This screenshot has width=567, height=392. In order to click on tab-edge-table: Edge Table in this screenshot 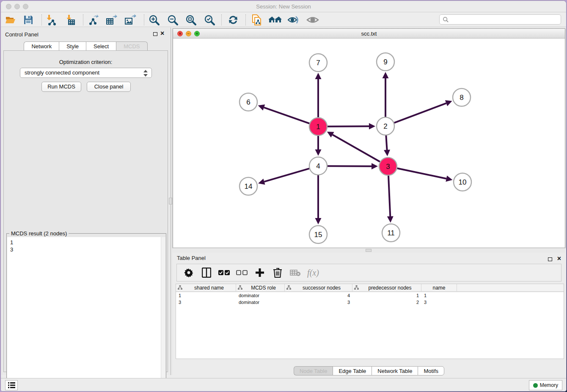, I will do `click(352, 371)`.